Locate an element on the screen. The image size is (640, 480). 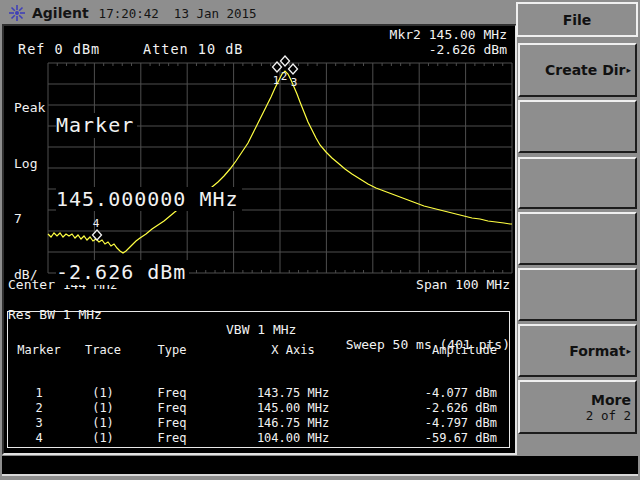
softkey-create-dir: Create Dir ▸ is located at coordinates (578, 70).